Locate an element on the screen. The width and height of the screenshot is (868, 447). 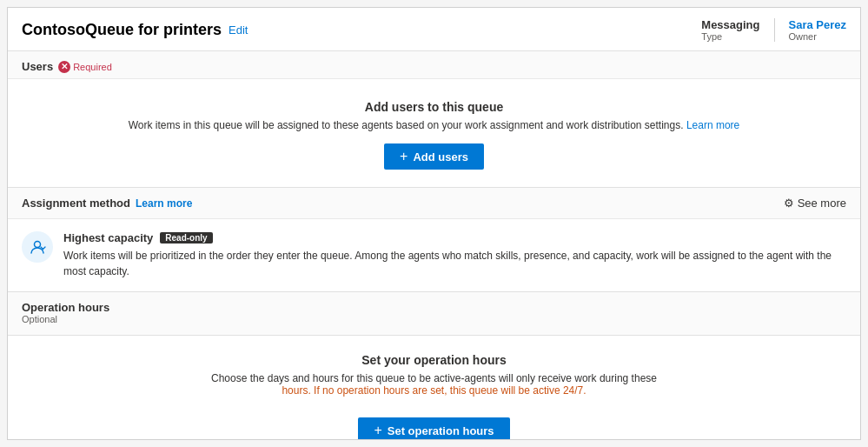
assignment-label: Assignment method Learn more is located at coordinates (107, 203).